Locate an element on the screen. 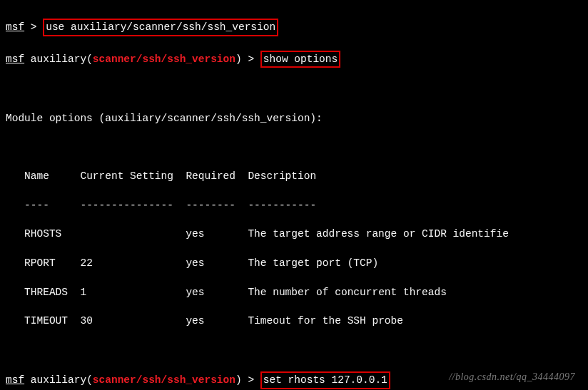 The image size is (588, 390). table-row: TIMEOUT 30 yes Timeout for the SSH probe is located at coordinates (294, 321).